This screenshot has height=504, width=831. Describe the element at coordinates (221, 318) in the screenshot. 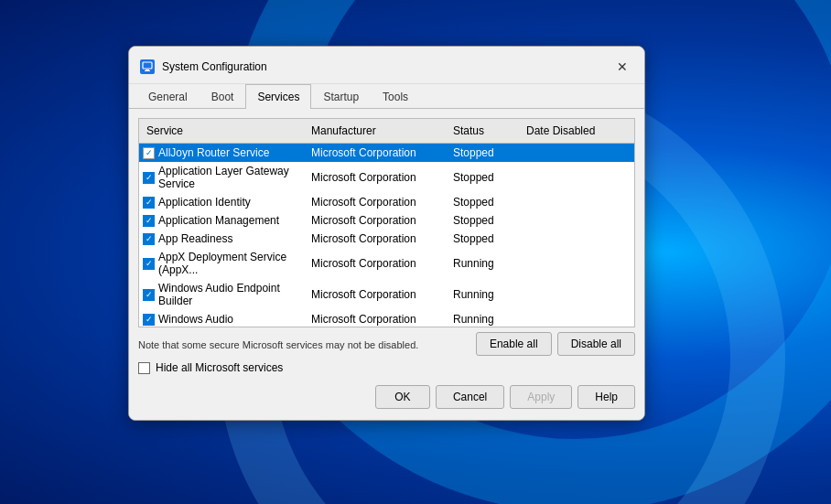

I see `service-name-cell: Windows Audio` at that location.